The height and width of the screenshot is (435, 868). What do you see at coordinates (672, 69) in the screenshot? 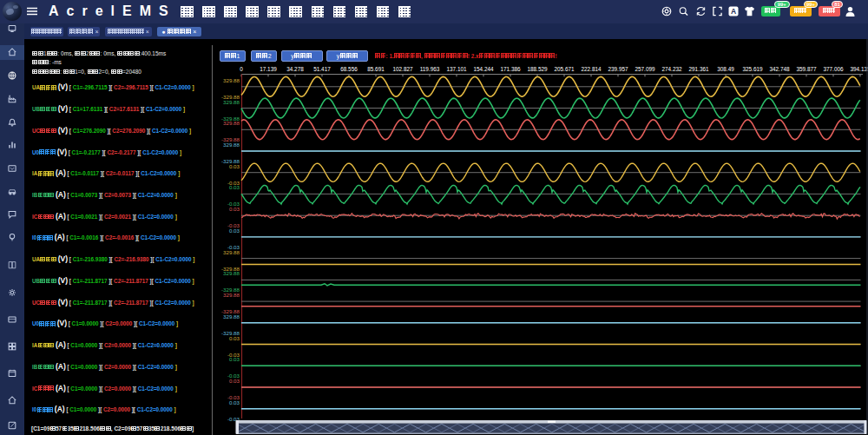
I see `svg-text: 274.232` at bounding box center [672, 69].